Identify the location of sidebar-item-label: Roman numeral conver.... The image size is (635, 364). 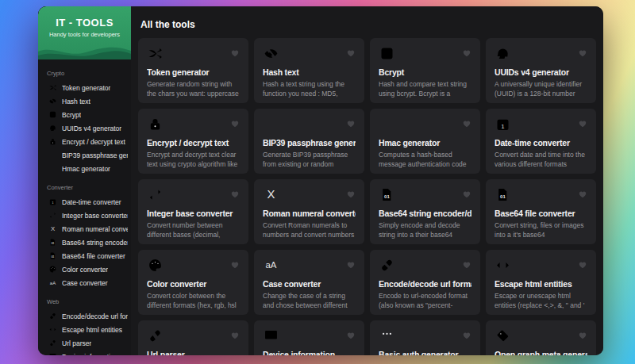
(95, 229).